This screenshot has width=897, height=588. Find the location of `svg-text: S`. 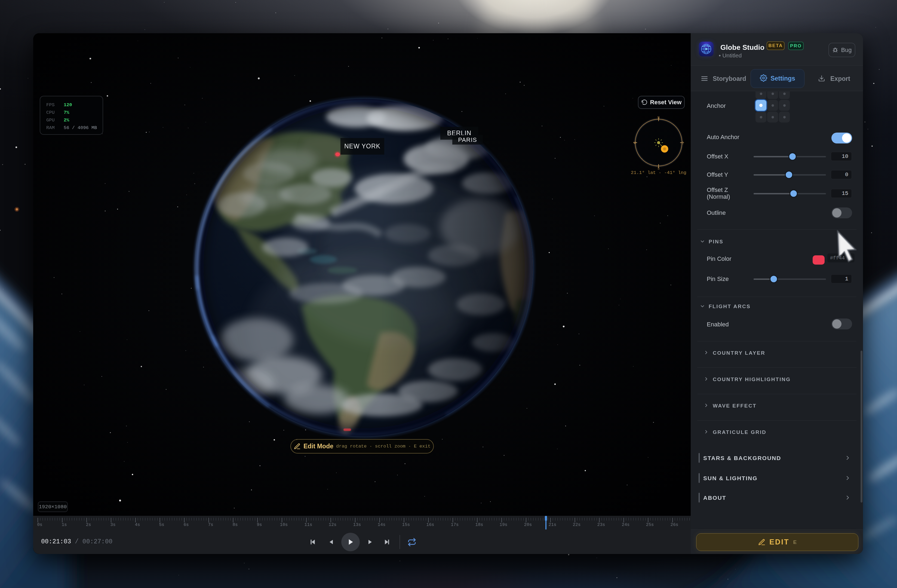

svg-text: S is located at coordinates (659, 168).